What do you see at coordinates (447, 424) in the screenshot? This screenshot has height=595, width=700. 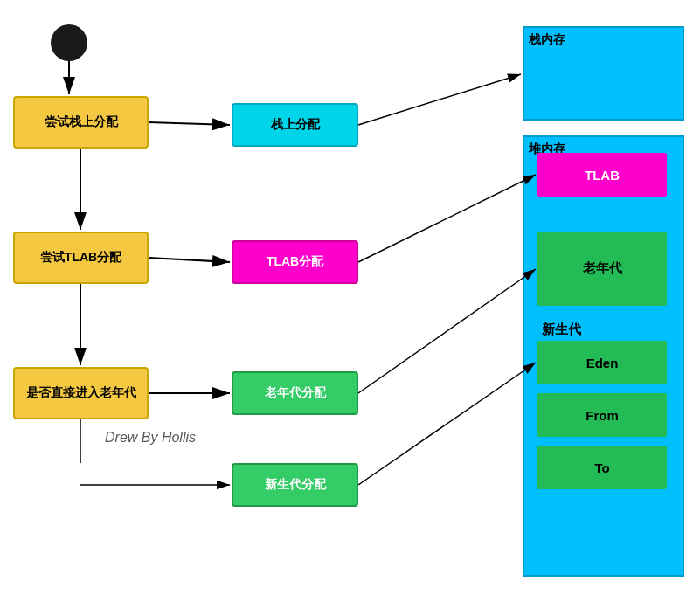 I see `arrow-young-to-eden` at bounding box center [447, 424].